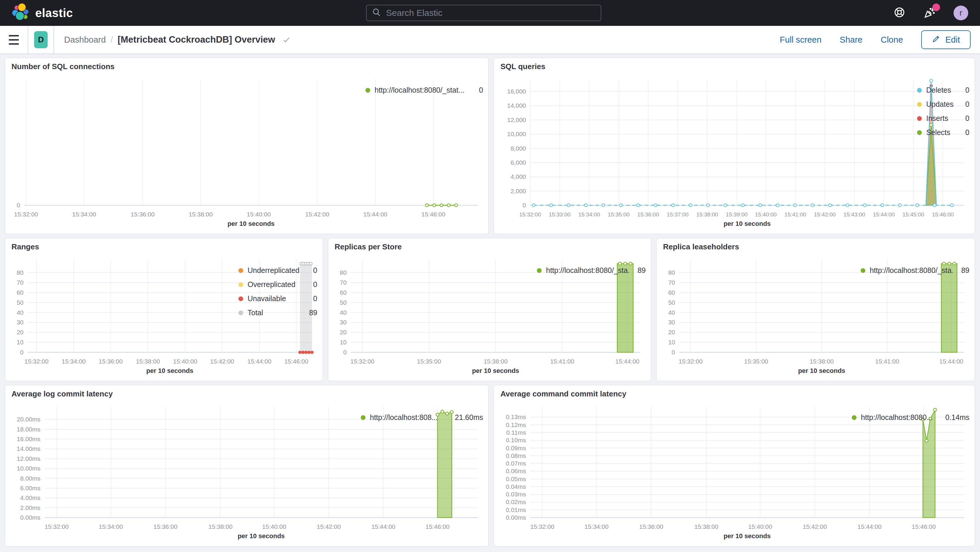  I want to click on chart-replicas-per-store: 15:32:0015:35:0015:38:0015:41:0015:44:00…, so click(435, 314).